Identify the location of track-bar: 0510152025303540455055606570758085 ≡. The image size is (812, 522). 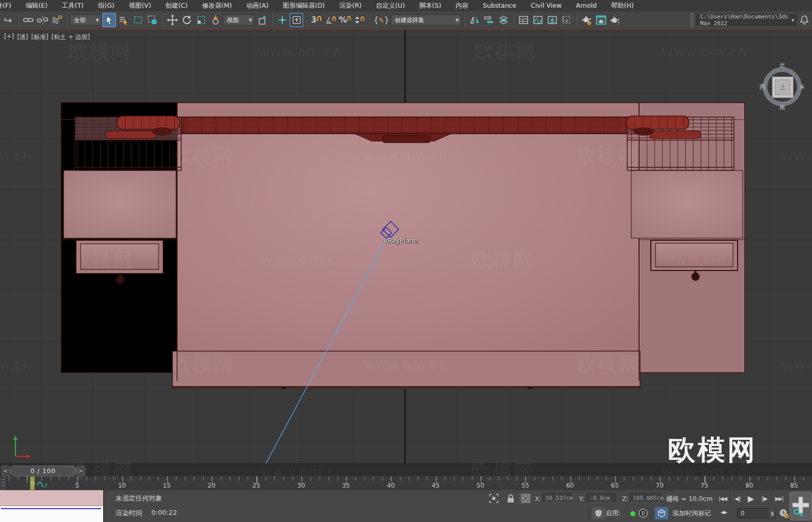
(406, 484).